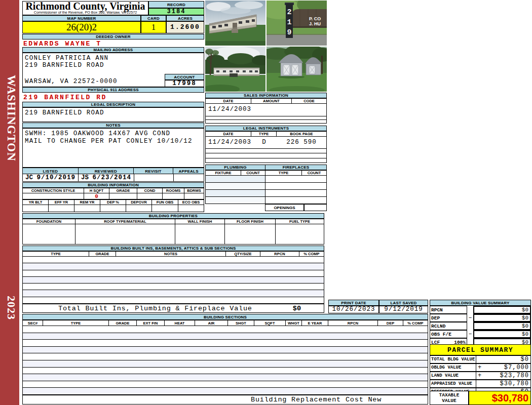 Image resolution: width=532 pixels, height=405 pixels. Describe the element at coordinates (54, 196) in the screenshot. I see `construction-style-value` at that location.